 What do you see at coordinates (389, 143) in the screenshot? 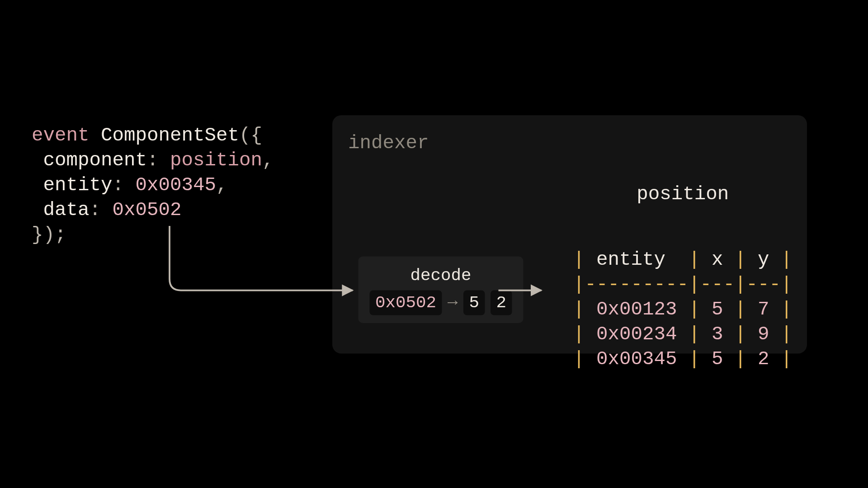
I see `panel-title: indexer` at bounding box center [389, 143].